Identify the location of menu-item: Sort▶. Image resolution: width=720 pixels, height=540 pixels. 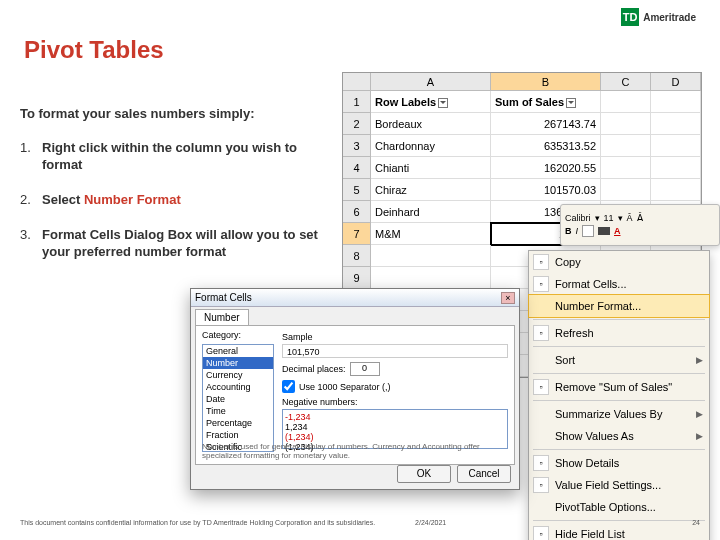
(619, 360).